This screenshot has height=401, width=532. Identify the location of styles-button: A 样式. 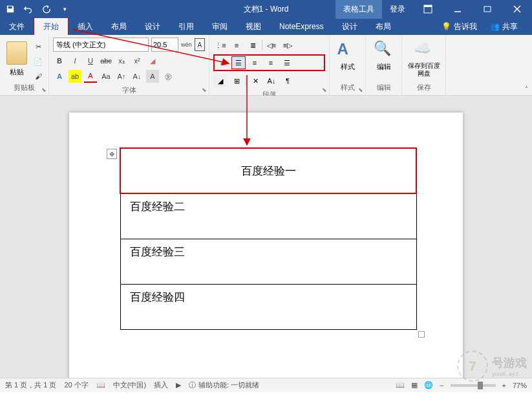
(348, 56).